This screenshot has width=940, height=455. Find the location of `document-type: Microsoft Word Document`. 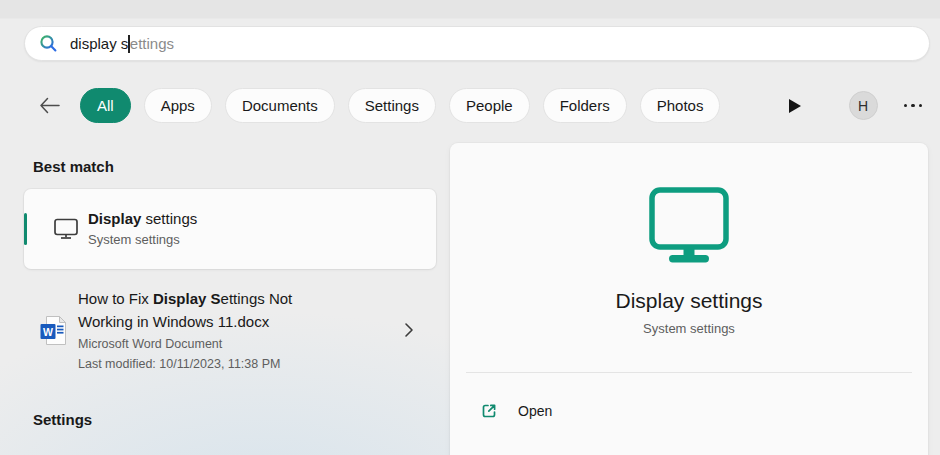

document-type: Microsoft Word Document is located at coordinates (204, 344).